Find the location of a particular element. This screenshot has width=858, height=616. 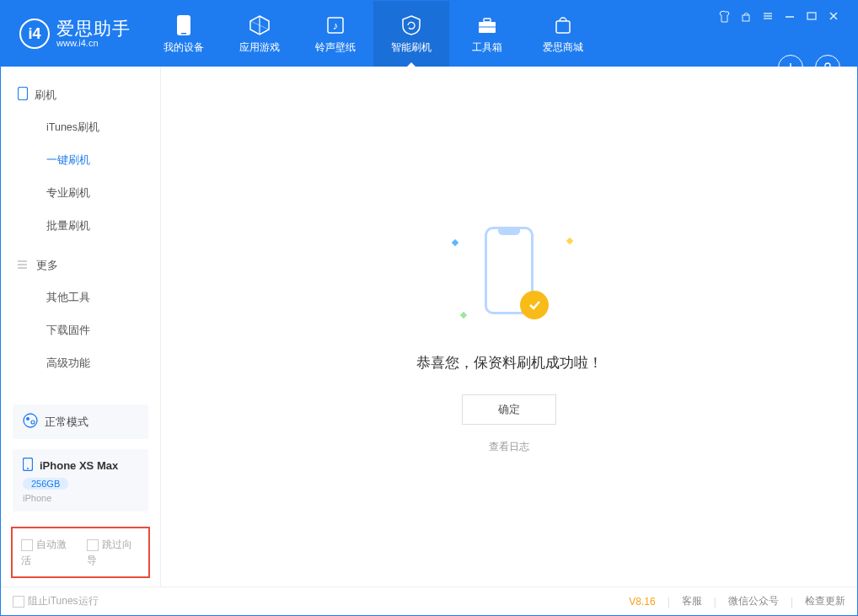

logo-area: i4 爱思助手 www.i4.cn is located at coordinates (73, 34).